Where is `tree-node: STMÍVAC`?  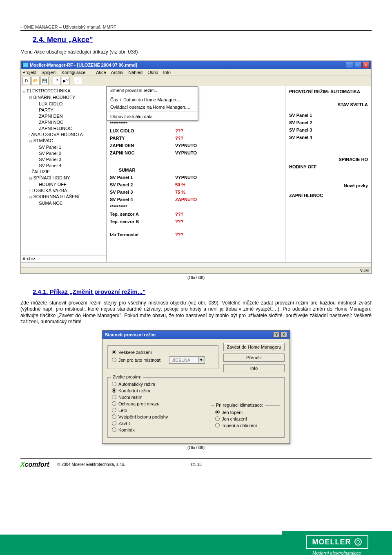 tree-node: STMÍVAC is located at coordinates (64, 141).